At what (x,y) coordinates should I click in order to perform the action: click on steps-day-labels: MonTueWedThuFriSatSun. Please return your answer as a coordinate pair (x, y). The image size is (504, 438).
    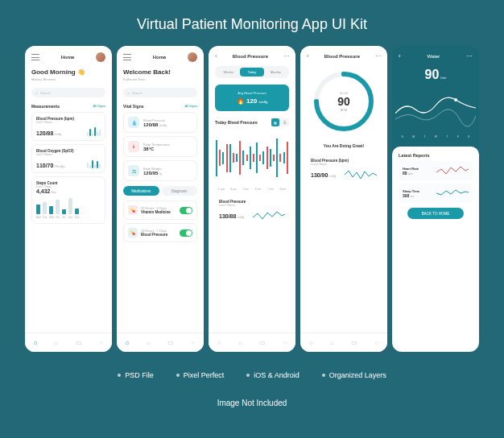
    Looking at the image, I should click on (68, 217).